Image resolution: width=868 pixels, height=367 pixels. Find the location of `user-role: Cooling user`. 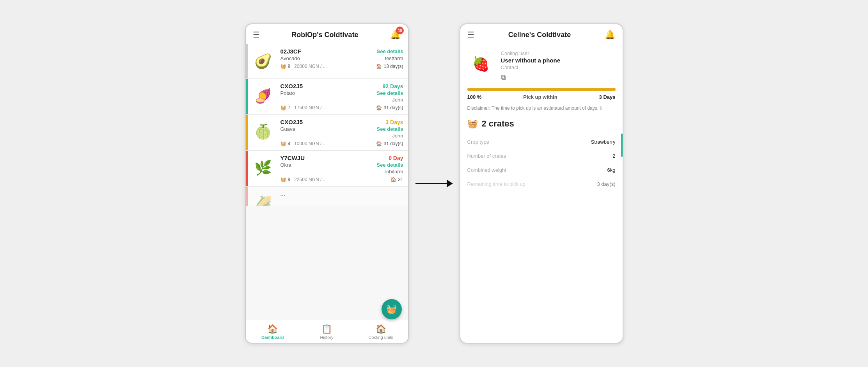

user-role: Cooling user is located at coordinates (558, 53).